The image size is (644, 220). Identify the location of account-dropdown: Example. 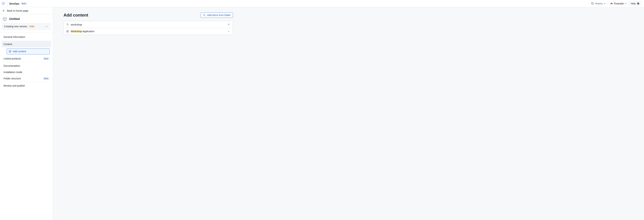
(618, 3).